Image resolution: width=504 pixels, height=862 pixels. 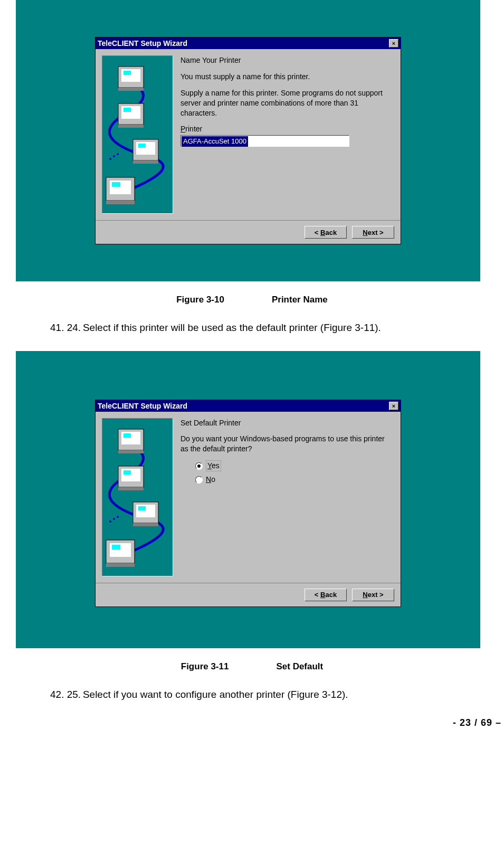 What do you see at coordinates (294, 466) in the screenshot?
I see `radio-yes: Yes` at bounding box center [294, 466].